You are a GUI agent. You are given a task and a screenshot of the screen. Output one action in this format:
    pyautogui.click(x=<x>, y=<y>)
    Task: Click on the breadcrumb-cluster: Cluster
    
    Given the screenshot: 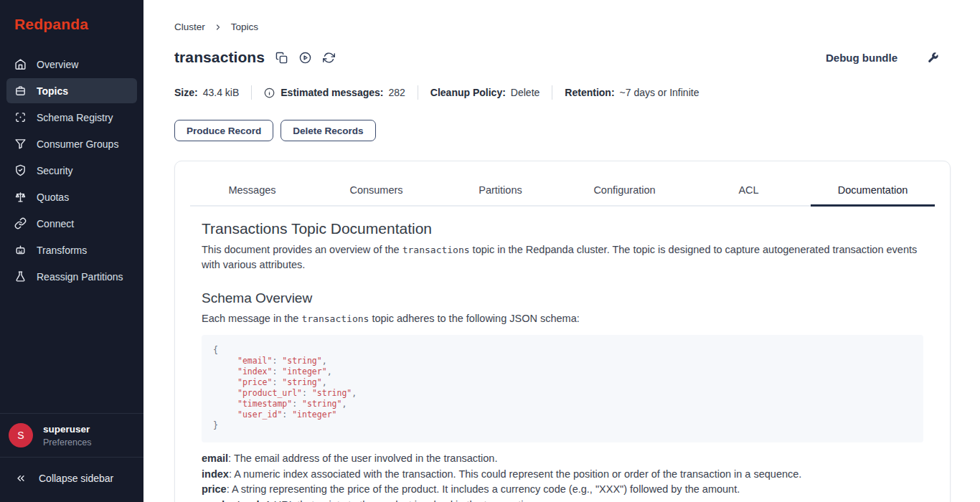 What is the action you would take?
    pyautogui.click(x=189, y=27)
    